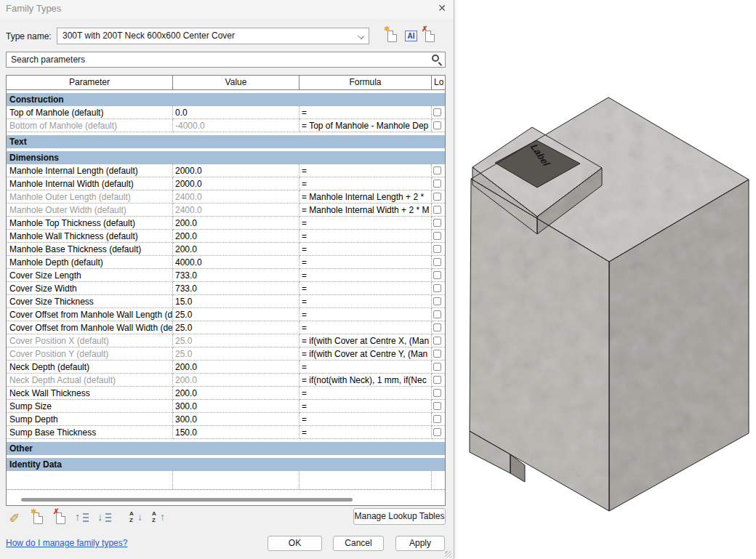 The image size is (756, 559). What do you see at coordinates (236, 126) in the screenshot?
I see `value-cell: -4000.0` at bounding box center [236, 126].